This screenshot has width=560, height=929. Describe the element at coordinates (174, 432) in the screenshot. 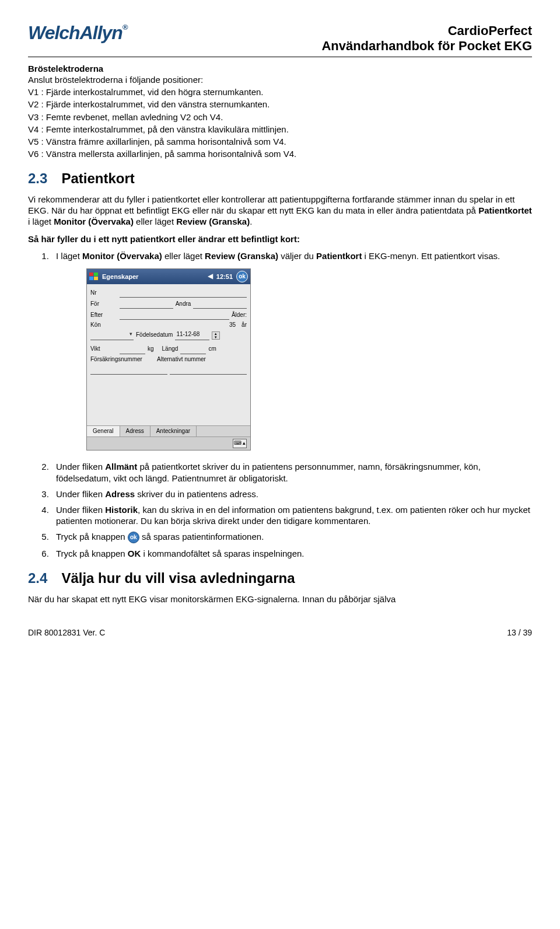

I see `tab-anteckningar: Anteckningar` at that location.